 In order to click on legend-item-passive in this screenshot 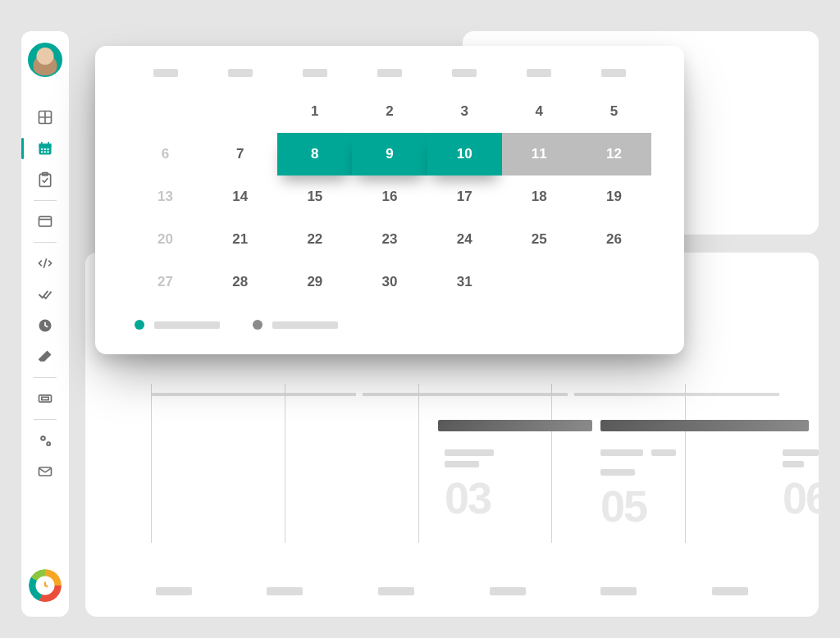, I will do `click(295, 325)`.